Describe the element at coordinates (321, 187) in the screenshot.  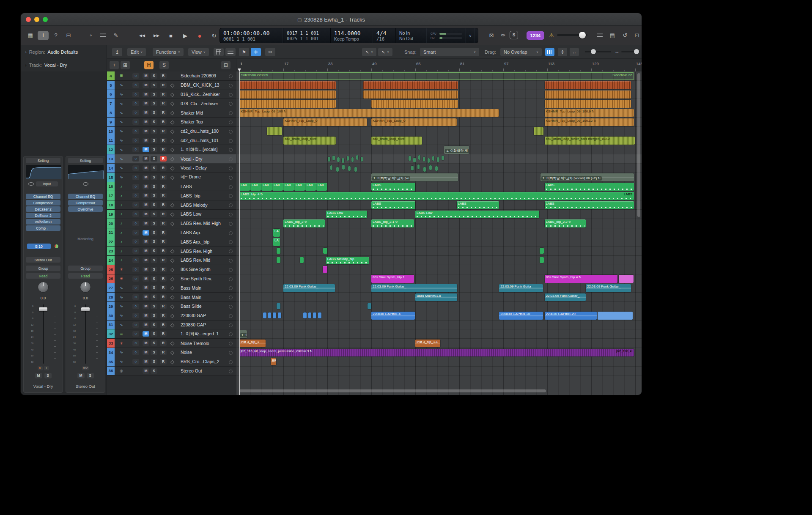
I see `region: LAB` at that location.